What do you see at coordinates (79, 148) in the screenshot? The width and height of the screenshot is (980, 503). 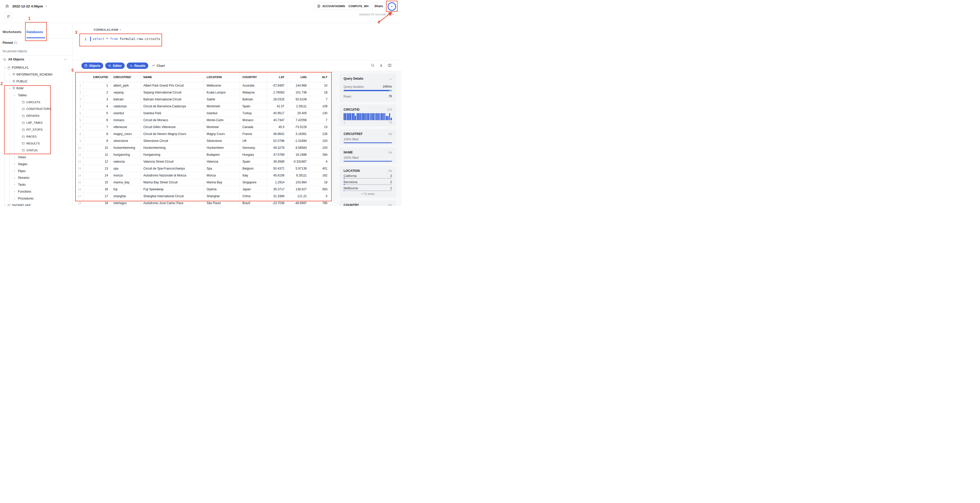 I see `row-number: 10` at bounding box center [79, 148].